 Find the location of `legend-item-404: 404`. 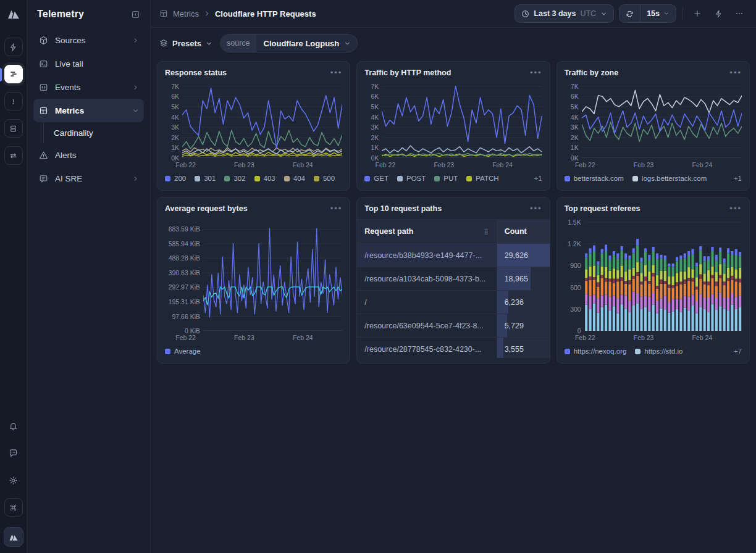

legend-item-404: 404 is located at coordinates (295, 178).